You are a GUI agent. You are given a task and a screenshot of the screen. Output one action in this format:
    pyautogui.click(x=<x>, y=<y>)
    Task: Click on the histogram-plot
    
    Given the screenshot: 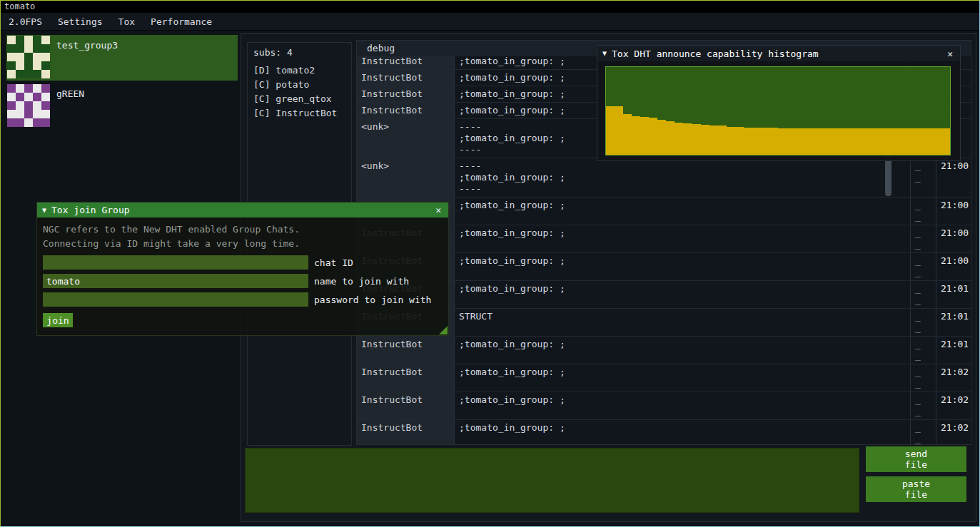 What is the action you would take?
    pyautogui.click(x=778, y=111)
    